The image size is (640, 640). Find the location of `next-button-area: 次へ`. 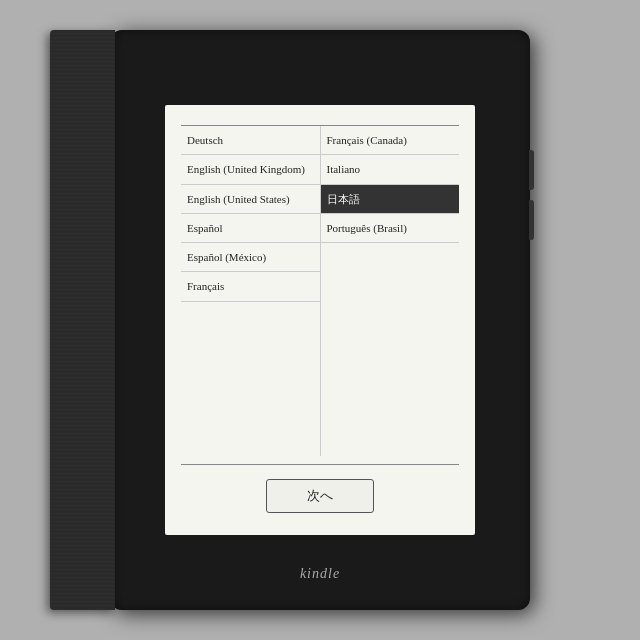

next-button-area: 次へ is located at coordinates (320, 499).